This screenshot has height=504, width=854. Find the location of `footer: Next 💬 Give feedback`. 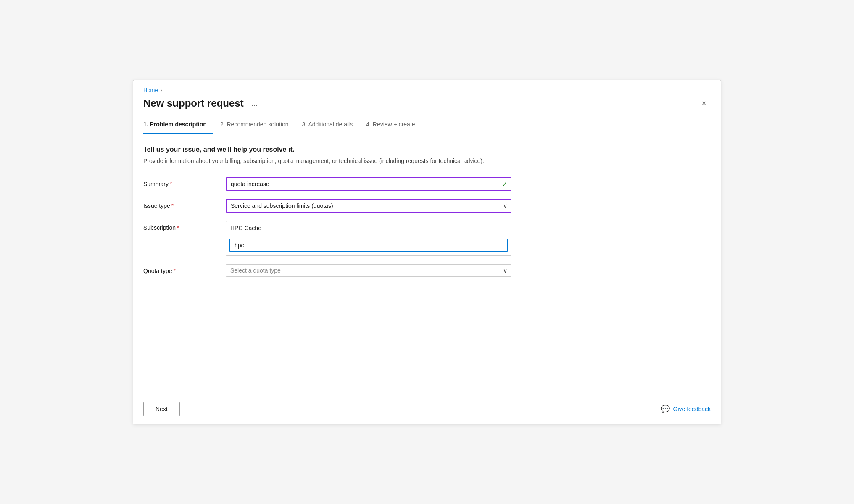

footer: Next 💬 Give feedback is located at coordinates (427, 409).